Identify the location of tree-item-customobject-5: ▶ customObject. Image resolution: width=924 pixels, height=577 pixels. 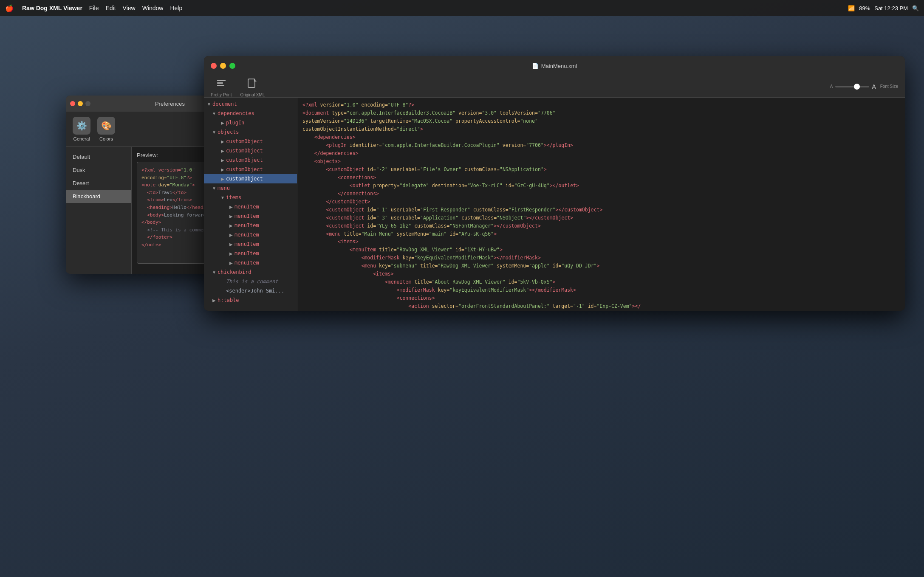
(251, 179).